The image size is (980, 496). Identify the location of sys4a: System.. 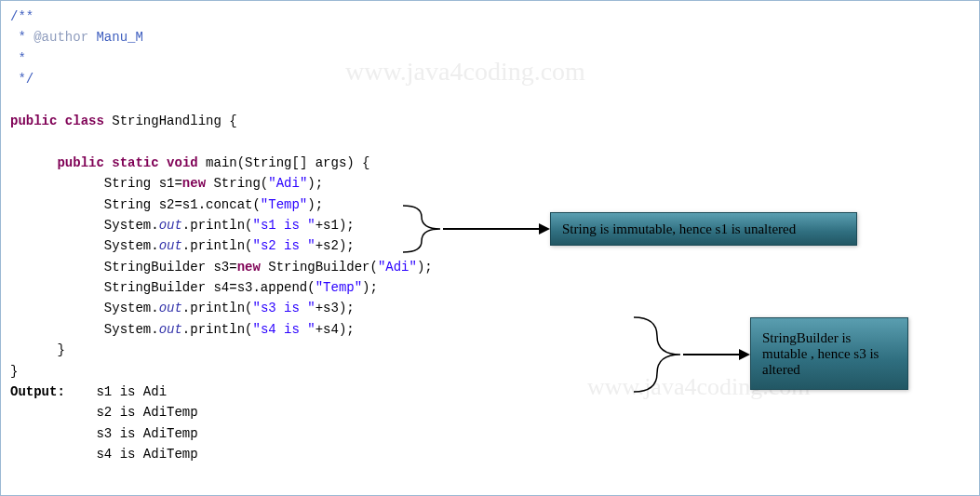
(132, 329).